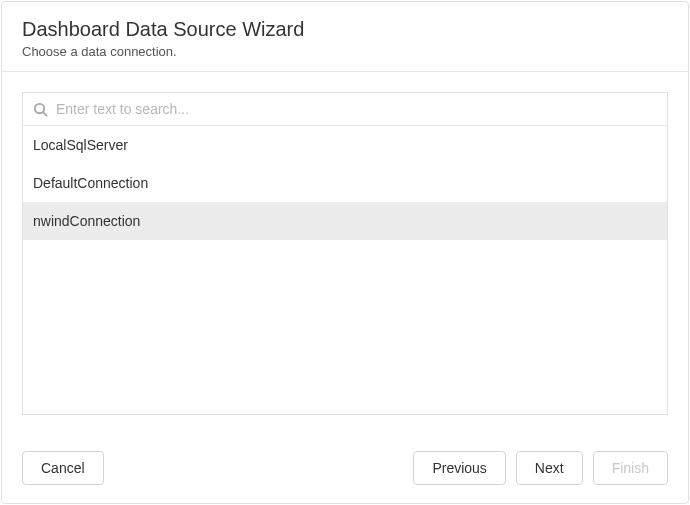  What do you see at coordinates (345, 183) in the screenshot?
I see `list-item: DefaultConnection` at bounding box center [345, 183].